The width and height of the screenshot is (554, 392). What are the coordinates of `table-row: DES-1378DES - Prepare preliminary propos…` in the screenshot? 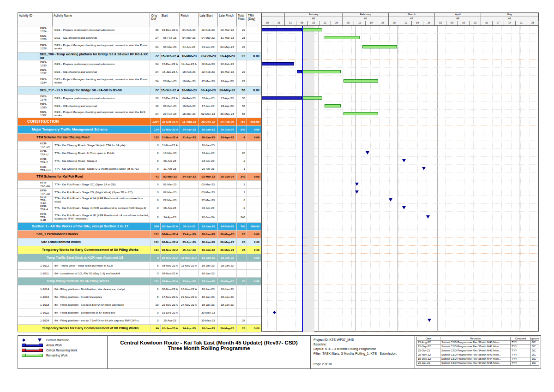 It's located at (139, 99).